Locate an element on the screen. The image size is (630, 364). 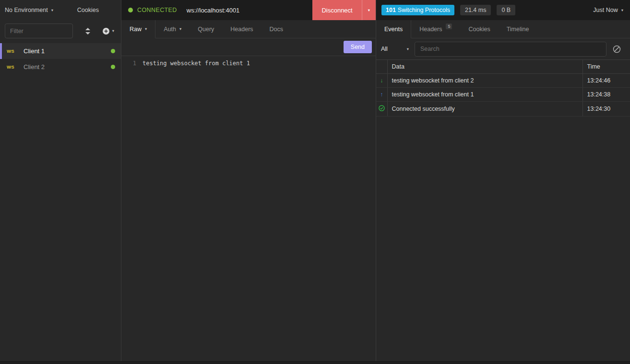
data-column-header: Data is located at coordinates (485, 67).